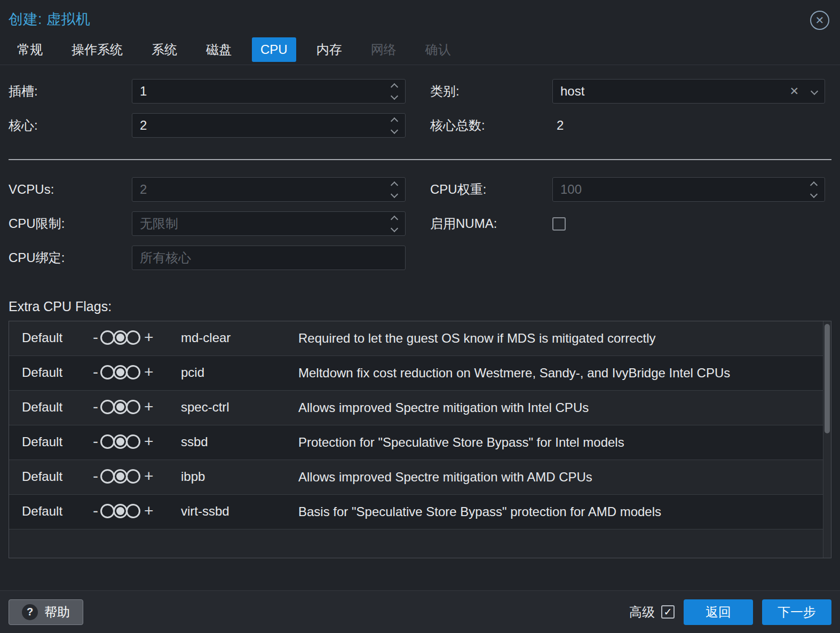  What do you see at coordinates (46, 612) in the screenshot?
I see `help-button: ? 帮助` at bounding box center [46, 612].